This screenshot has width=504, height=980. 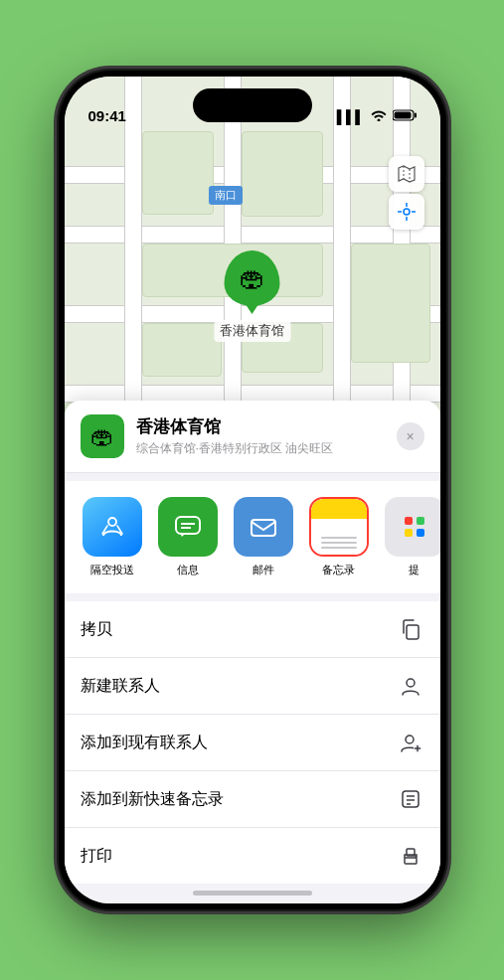 What do you see at coordinates (252, 893) in the screenshot?
I see `home-indicator` at bounding box center [252, 893].